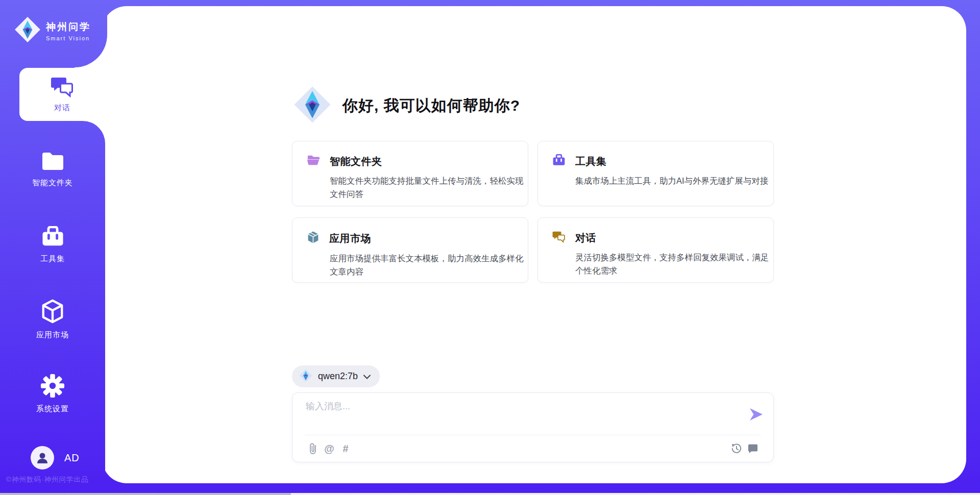 The width and height of the screenshot is (980, 495). What do you see at coordinates (533, 212) in the screenshot?
I see `feature-cards: 智能文件夹 智能文件夹功能支持批量文件上传与清洗，轻松实现文件问答 工具集 集成…` at bounding box center [533, 212].